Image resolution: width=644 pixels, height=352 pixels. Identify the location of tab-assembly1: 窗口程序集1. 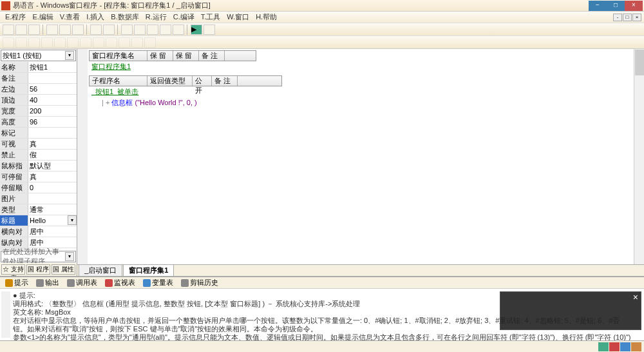
(148, 270).